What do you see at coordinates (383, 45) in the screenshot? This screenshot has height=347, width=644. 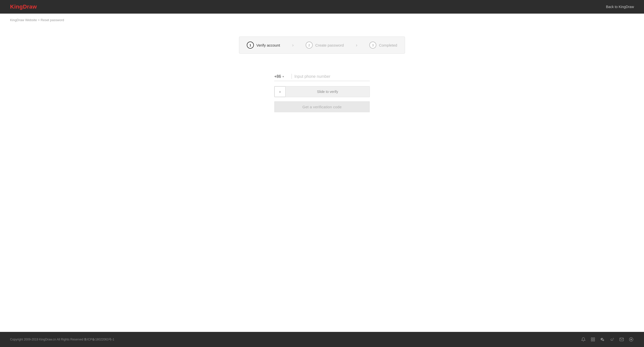 I see `step-3: 3 Completed` at bounding box center [383, 45].